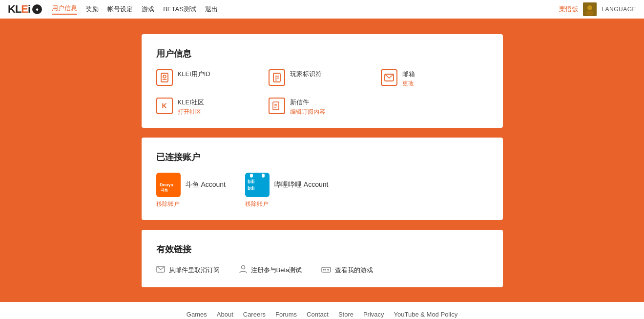  I want to click on connected-accounts-card: 已连接账户 Douyu 斗鱼 斗鱼 Account 移除账户, so click(322, 179).